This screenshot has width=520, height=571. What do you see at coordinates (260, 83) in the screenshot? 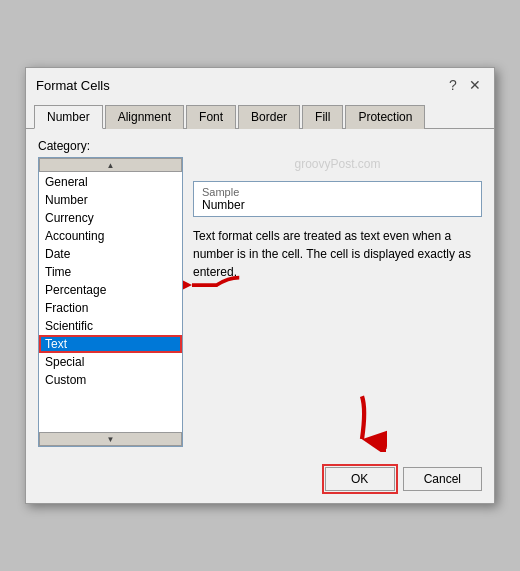
I see `title-bar: Format Cells ? ✕` at bounding box center [260, 83].